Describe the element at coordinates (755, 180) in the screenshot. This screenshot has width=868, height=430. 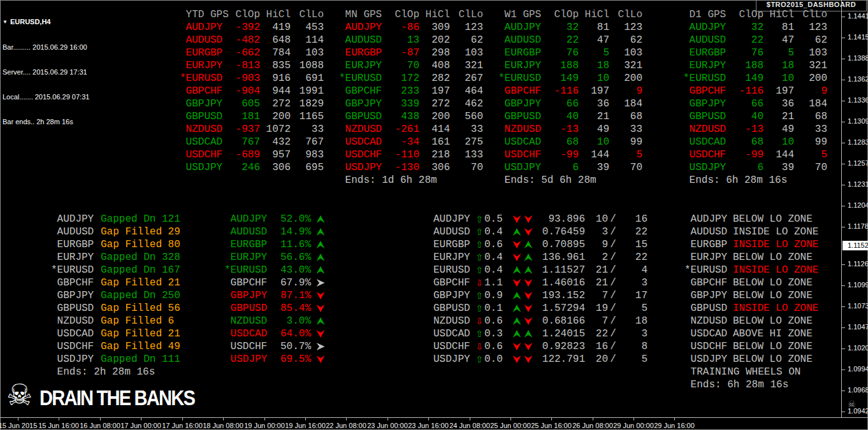
I see `ends-row: Ends: 6h 28m 16s` at that location.